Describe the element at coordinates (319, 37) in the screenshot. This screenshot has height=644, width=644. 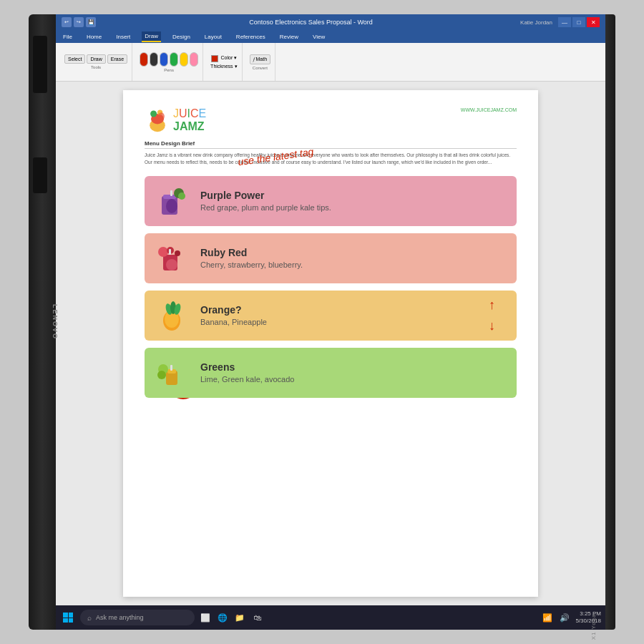
I see `tab-view: View` at that location.